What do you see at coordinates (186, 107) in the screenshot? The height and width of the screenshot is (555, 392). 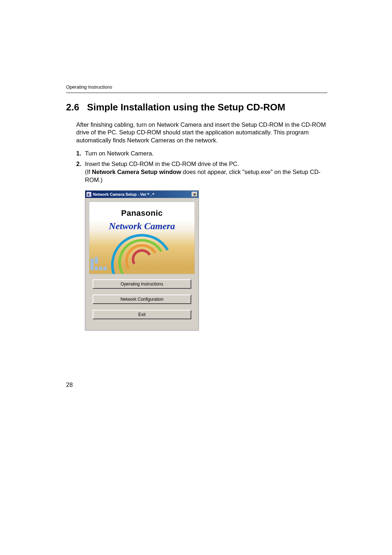 I see `heading-title: Simple Installation using the Setup CD-R…` at bounding box center [186, 107].